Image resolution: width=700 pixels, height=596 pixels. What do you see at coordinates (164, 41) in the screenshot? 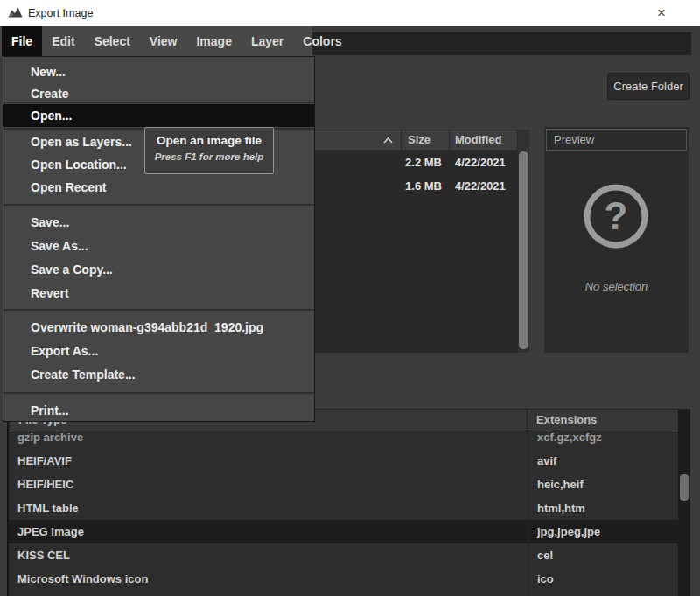
I see `menu-view: View` at bounding box center [164, 41].